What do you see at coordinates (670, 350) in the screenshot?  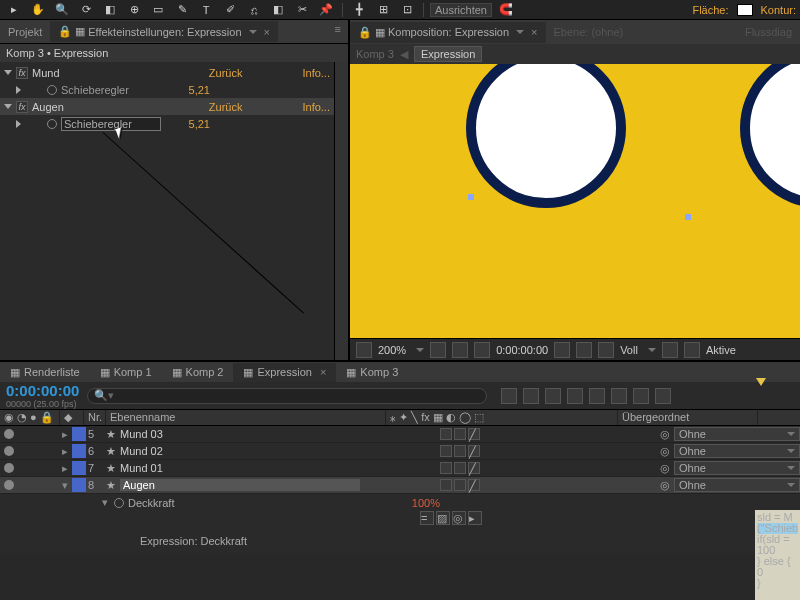 I see `region-icon` at bounding box center [670, 350].